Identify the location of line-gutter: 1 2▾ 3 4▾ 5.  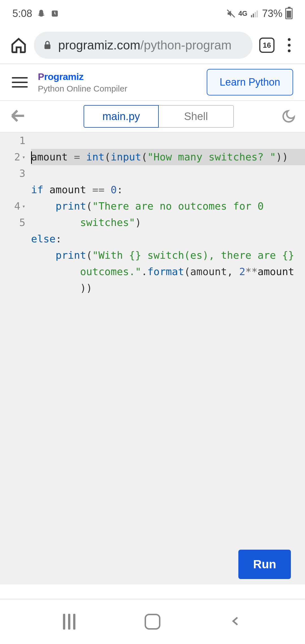
(16, 358).